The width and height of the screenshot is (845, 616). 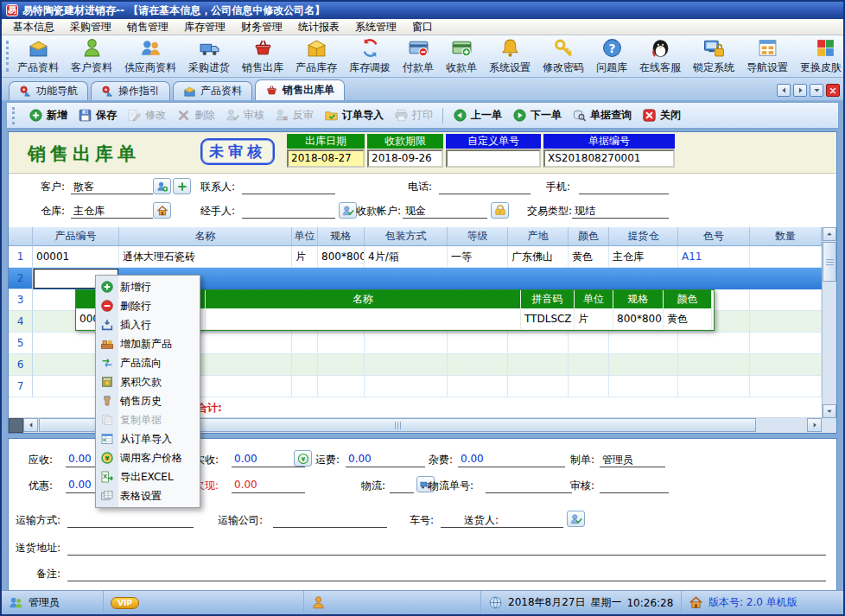 I want to click on doc-field-value: 2018-08-27, so click(x=326, y=159).